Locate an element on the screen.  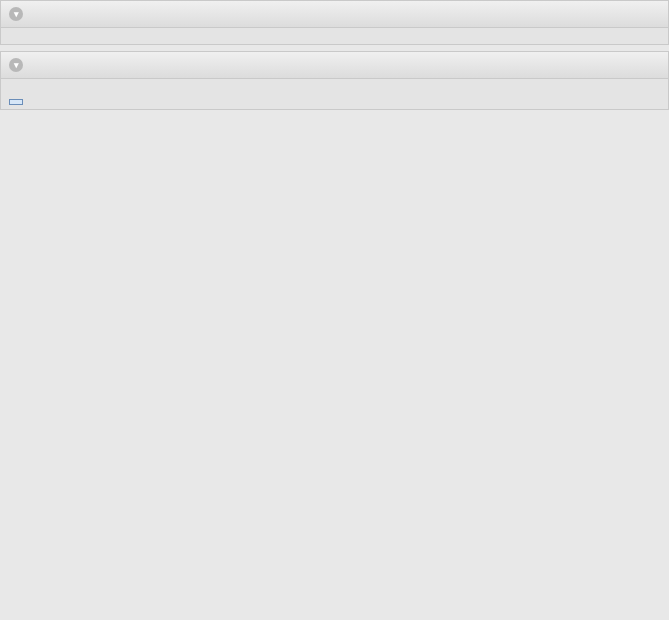
general-panel: ▾ is located at coordinates (334, 22).